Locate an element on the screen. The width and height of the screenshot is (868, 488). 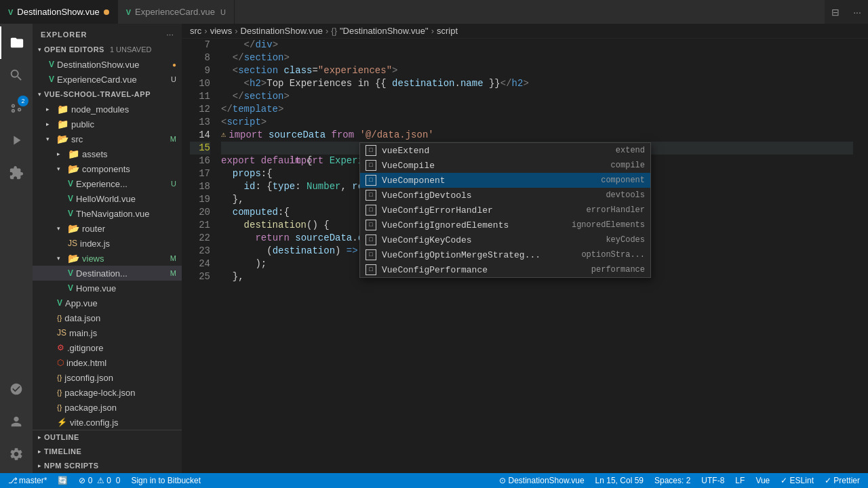
npm-scripts-section: ▸ NPM SCRIPTS is located at coordinates (107, 466).